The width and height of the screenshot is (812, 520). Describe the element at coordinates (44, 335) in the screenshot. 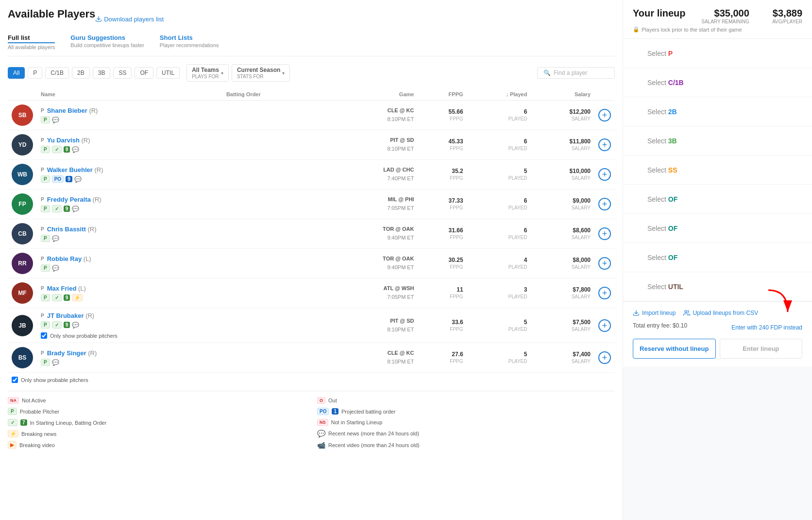

I see `checkbox` at that location.